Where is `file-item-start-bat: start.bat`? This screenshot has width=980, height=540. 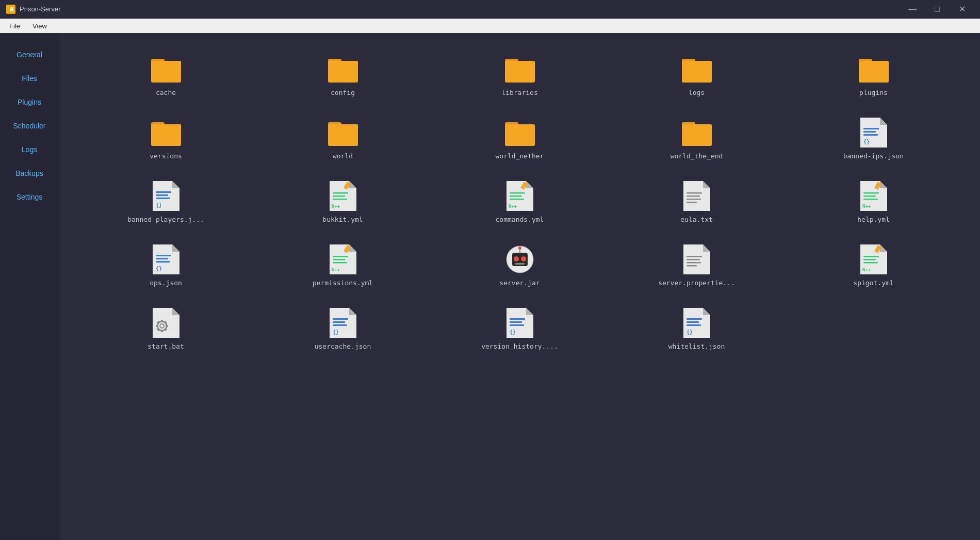
file-item-start-bat: start.bat is located at coordinates (166, 329).